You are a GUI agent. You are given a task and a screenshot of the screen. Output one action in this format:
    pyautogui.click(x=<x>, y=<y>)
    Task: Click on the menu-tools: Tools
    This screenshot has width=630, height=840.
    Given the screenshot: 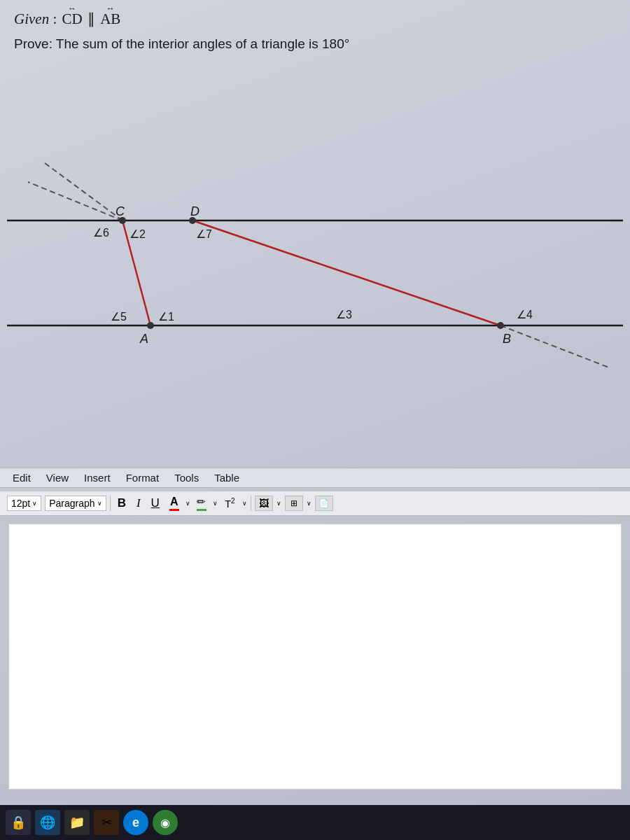 What is the action you would take?
    pyautogui.click(x=186, y=477)
    